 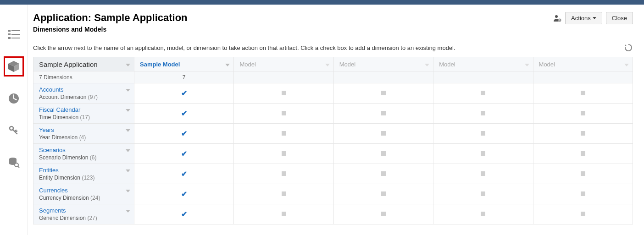 What do you see at coordinates (60, 110) in the screenshot?
I see `dimension-link: Fiscal Calendar` at bounding box center [60, 110].